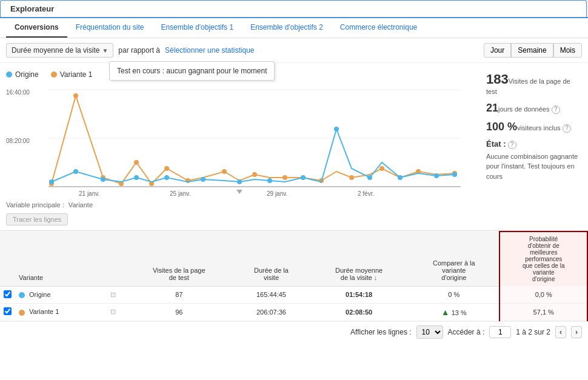  Describe the element at coordinates (44, 312) in the screenshot. I see `row2-variante-label: Variante 1` at that location.